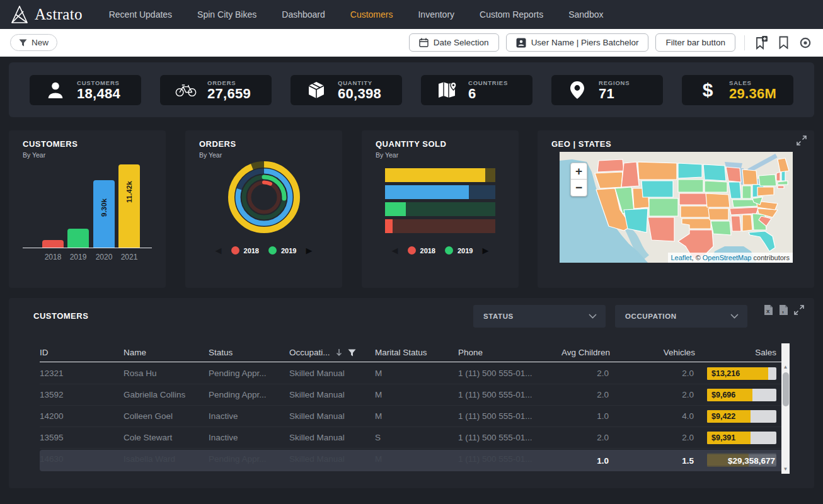 This screenshot has height=504, width=823. I want to click on attribution-link: Leaflet, so click(682, 258).